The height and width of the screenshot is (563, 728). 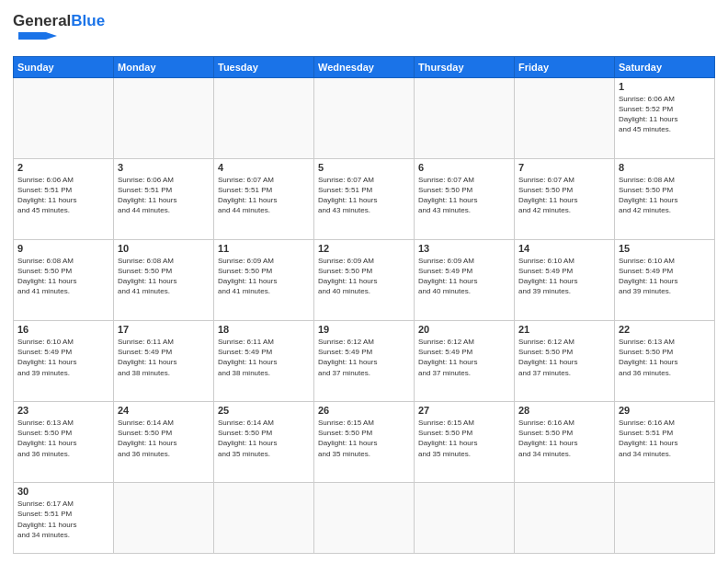 I want to click on calendar-cell: 25Sunrise: 6:14 AM Sunset: 5:50 PM Dayli…, so click(x=265, y=442).